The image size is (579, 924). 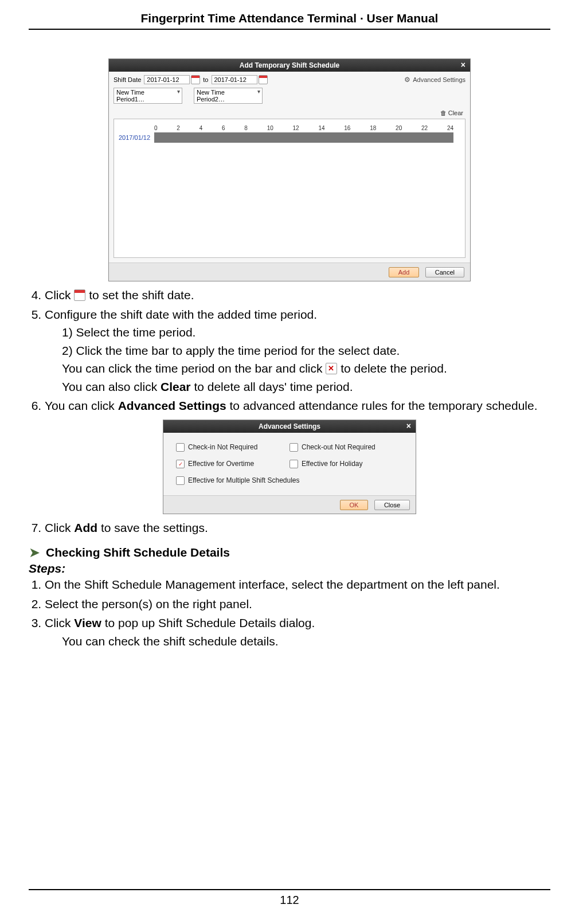 I want to click on section-checking-shift-schedule: ➤ Checking Shift Schedule Details, so click(x=290, y=553).